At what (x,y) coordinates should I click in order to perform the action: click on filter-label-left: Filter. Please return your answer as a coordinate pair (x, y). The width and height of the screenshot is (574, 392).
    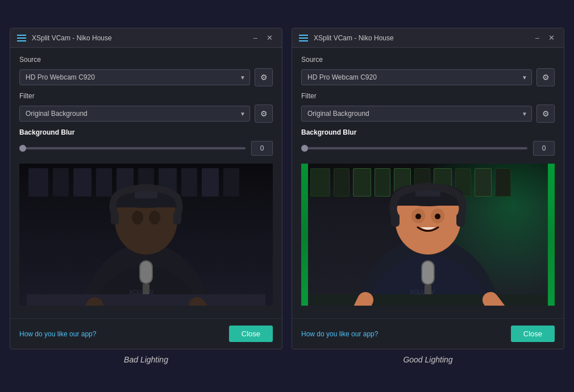
    Looking at the image, I should click on (146, 96).